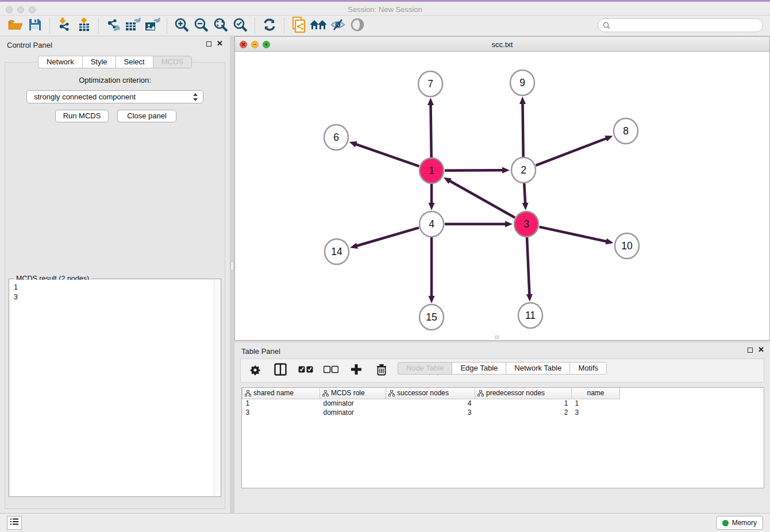 The image size is (770, 532). Describe the element at coordinates (725, 523) in the screenshot. I see `memory-status-icon` at that location.